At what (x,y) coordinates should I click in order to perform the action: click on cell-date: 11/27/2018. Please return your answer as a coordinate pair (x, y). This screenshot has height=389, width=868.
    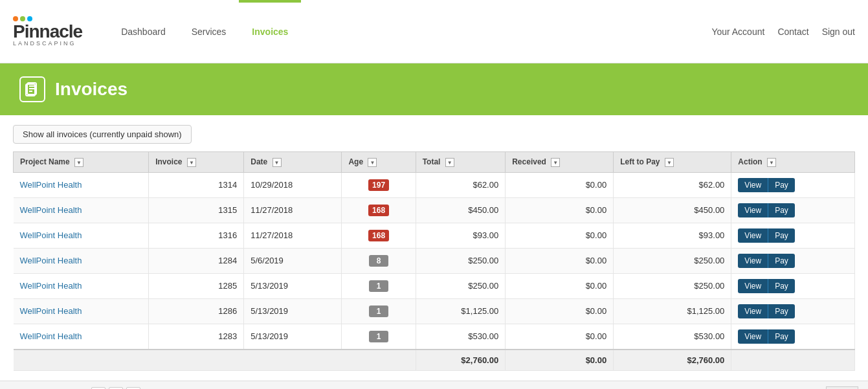
    Looking at the image, I should click on (293, 236).